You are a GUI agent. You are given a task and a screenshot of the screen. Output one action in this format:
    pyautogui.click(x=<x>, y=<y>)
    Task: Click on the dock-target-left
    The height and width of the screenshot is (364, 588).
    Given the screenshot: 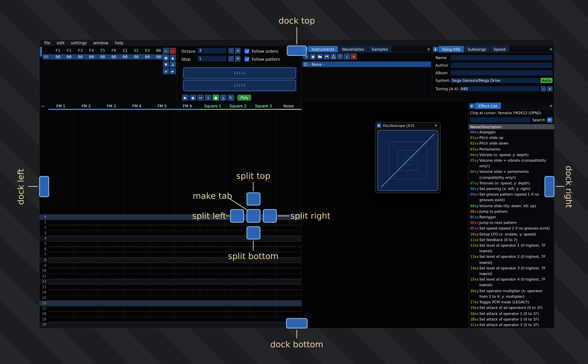 What is the action you would take?
    pyautogui.click(x=44, y=187)
    